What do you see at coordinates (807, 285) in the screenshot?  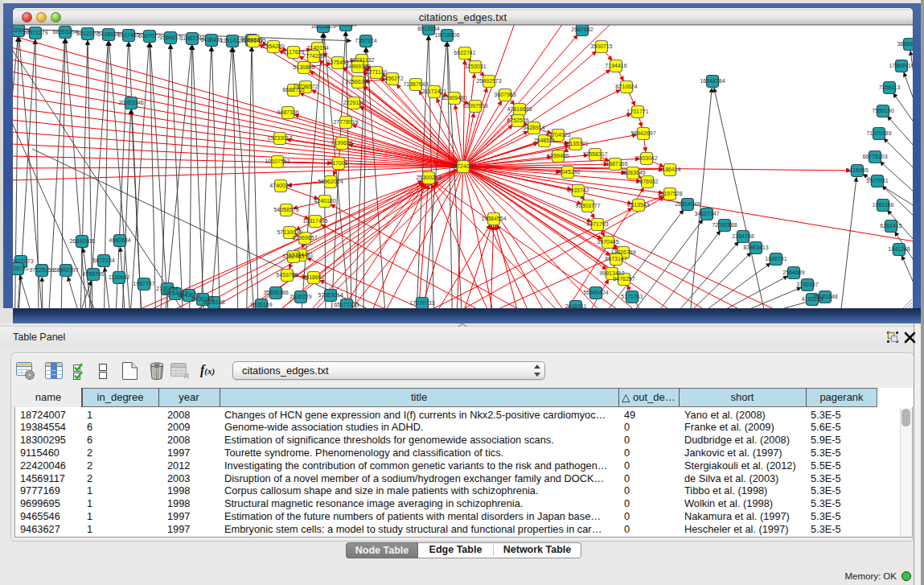 I see `svg-text: 3790237` at bounding box center [807, 285].